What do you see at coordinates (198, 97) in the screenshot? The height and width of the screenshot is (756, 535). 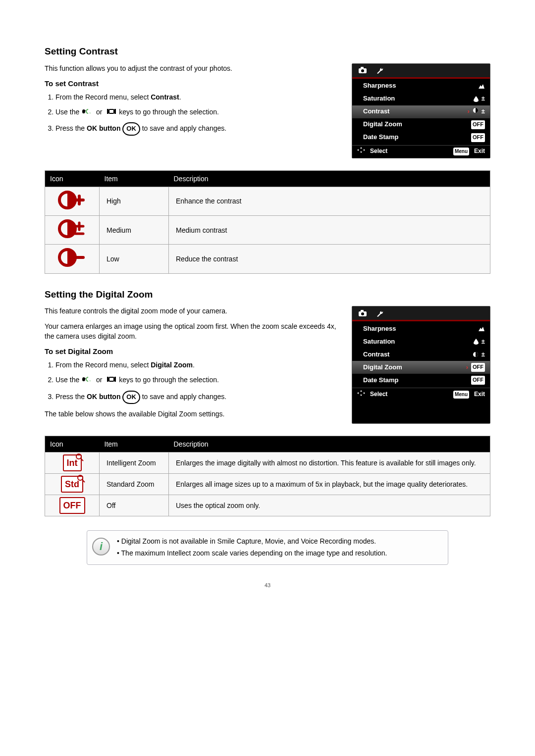 I see `contrast-step-1: From the Record menu, select Contrast.` at bounding box center [198, 97].